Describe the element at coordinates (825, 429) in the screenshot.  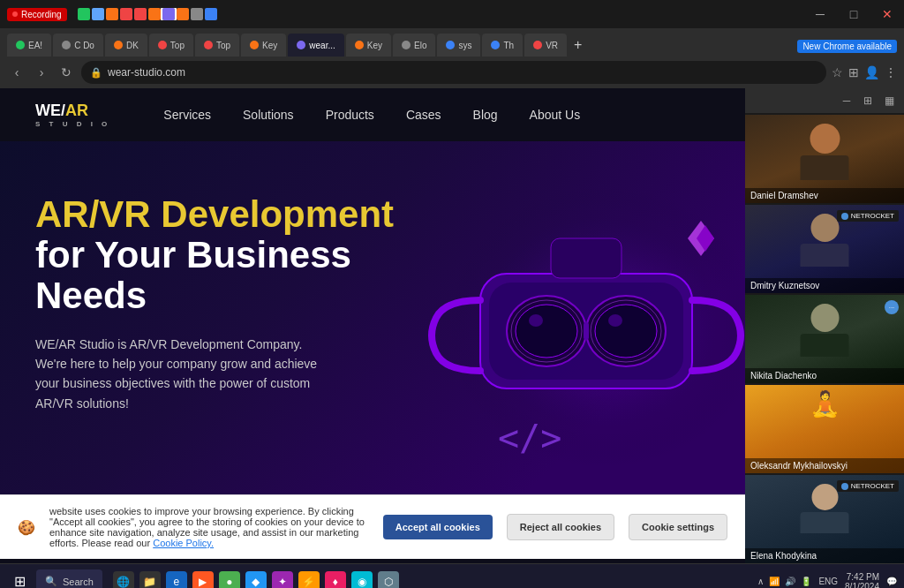
I see `participant-tile-4: 🧘 Oleksandr Mykhailovskyi` at that location.